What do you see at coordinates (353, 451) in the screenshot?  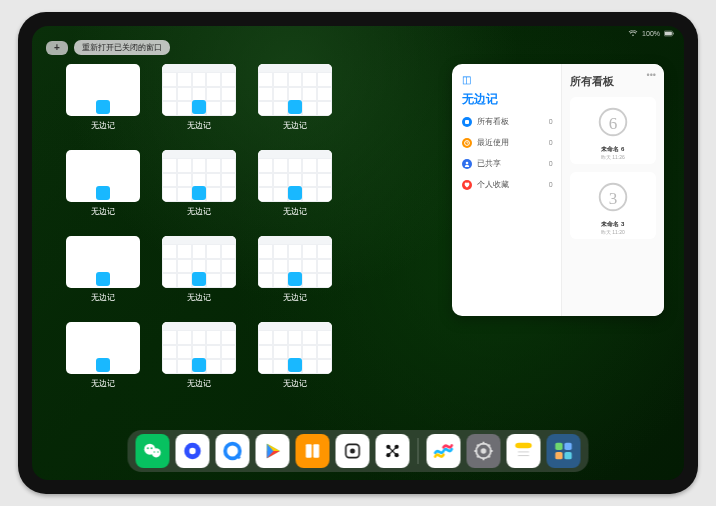 I see `dock-dice-icon` at bounding box center [353, 451].